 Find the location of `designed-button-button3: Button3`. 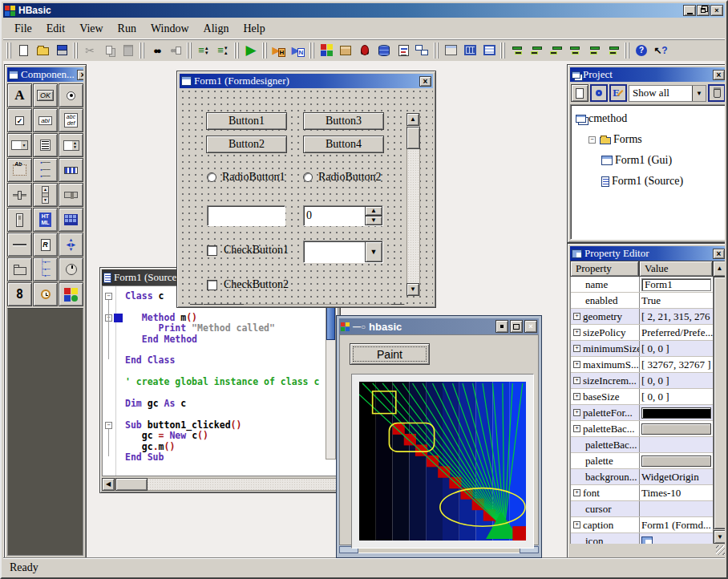

designed-button-button3: Button3 is located at coordinates (343, 121).